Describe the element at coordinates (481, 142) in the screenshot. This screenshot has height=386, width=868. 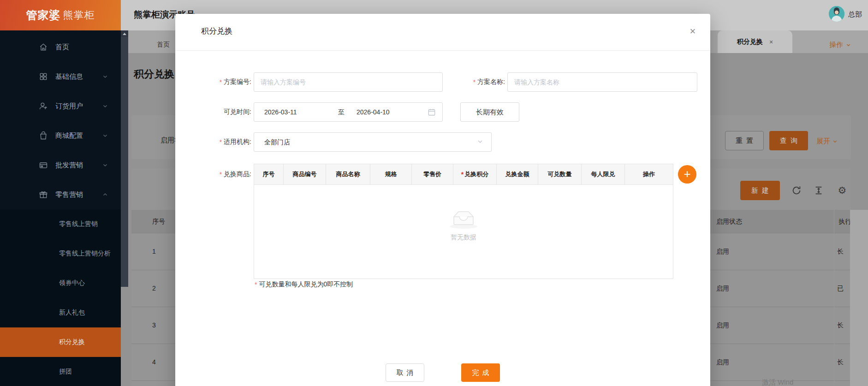
I see `chevron-down-icon` at that location.